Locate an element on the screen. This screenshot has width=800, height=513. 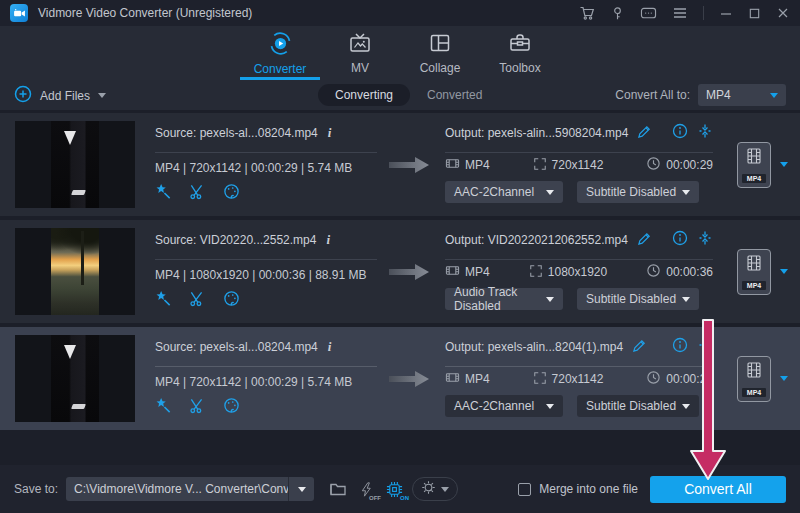
save-to-label: Save to: is located at coordinates (36, 489).